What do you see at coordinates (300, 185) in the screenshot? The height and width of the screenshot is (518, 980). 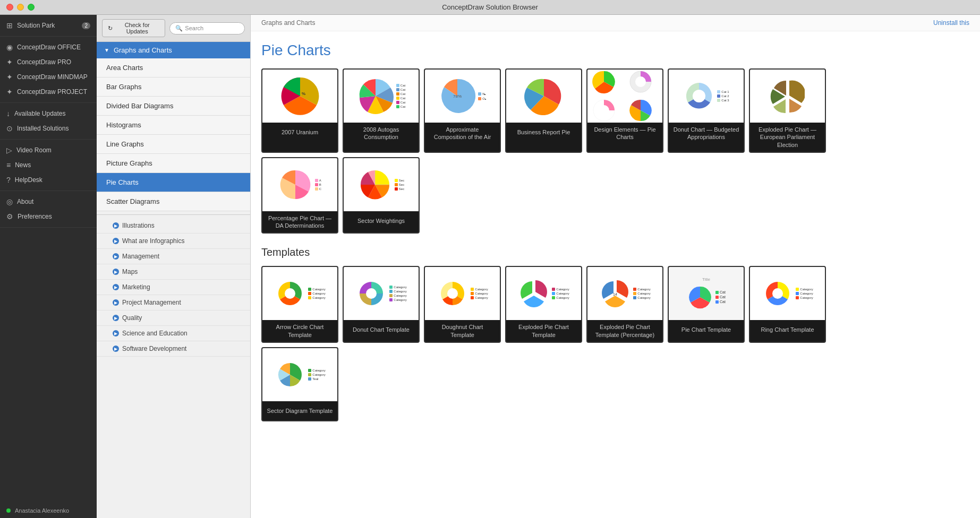 I see `chart-thumb: A B C` at bounding box center [300, 185].